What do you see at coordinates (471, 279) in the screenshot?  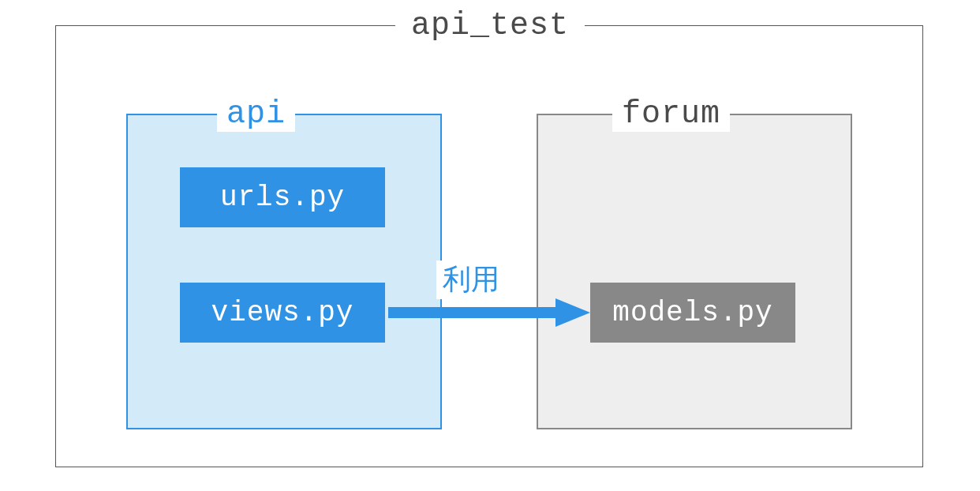 I see `arrow-label: 利用` at bounding box center [471, 279].